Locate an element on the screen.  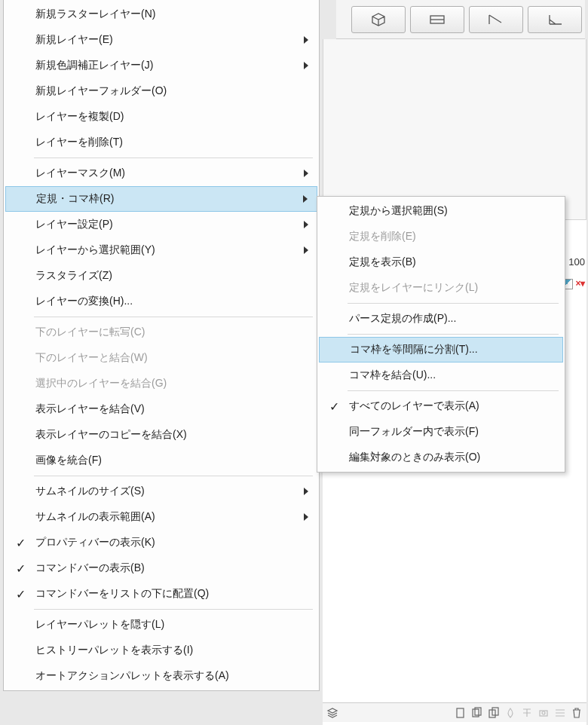
layer-menu-item: ✓プロパティバーの表示(K) is located at coordinates (161, 543).